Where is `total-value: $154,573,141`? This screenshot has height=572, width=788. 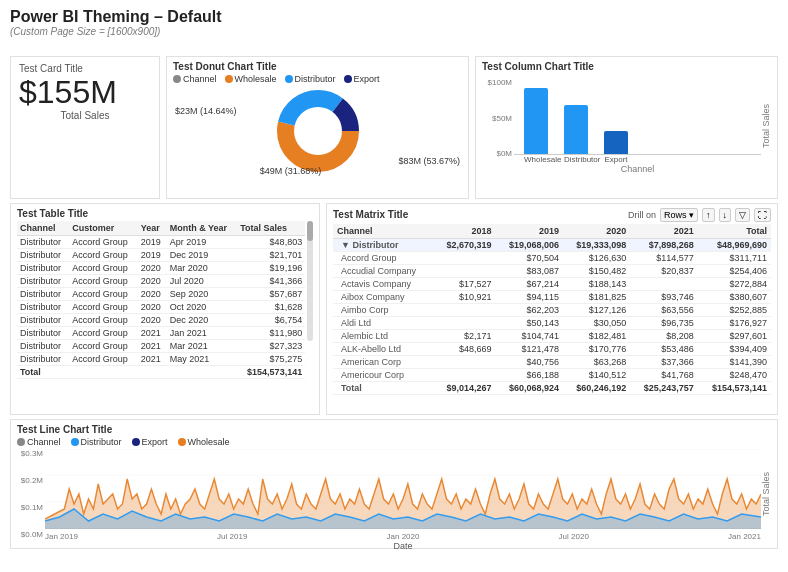
total-value: $154,573,141 is located at coordinates (271, 372).